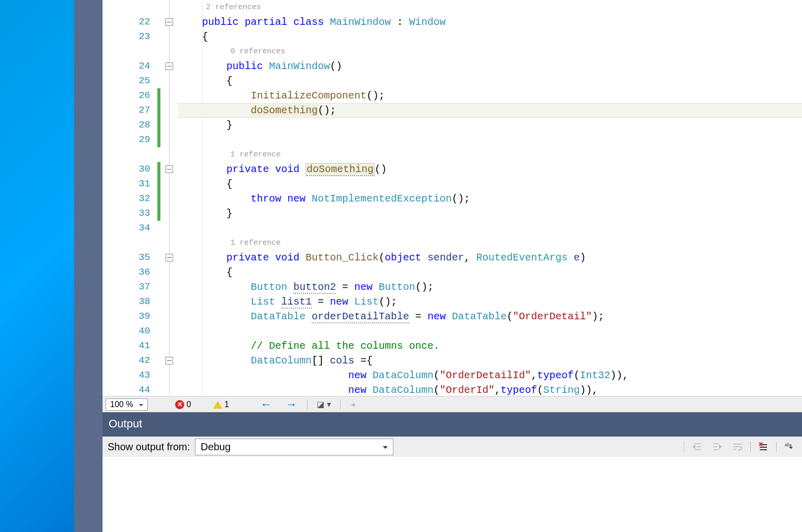 The width and height of the screenshot is (802, 532). What do you see at coordinates (490, 170) in the screenshot?
I see `code-line: private void doSomething()` at bounding box center [490, 170].